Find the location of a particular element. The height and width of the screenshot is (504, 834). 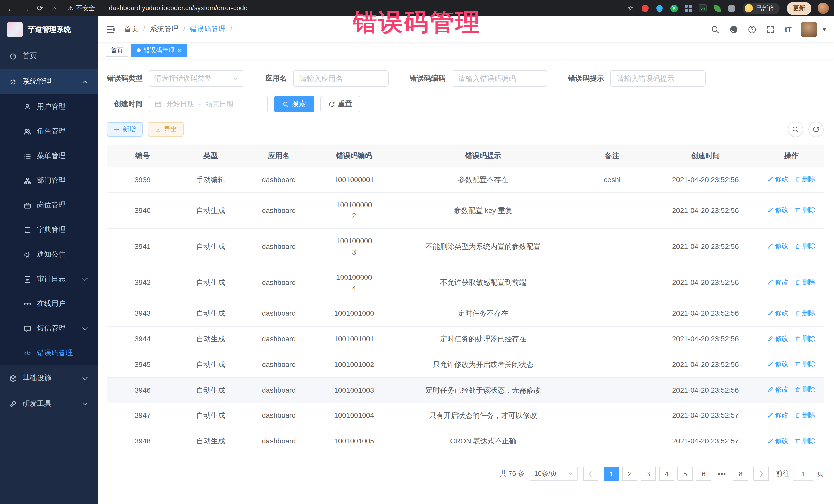

browser-profile-avatar is located at coordinates (823, 8).